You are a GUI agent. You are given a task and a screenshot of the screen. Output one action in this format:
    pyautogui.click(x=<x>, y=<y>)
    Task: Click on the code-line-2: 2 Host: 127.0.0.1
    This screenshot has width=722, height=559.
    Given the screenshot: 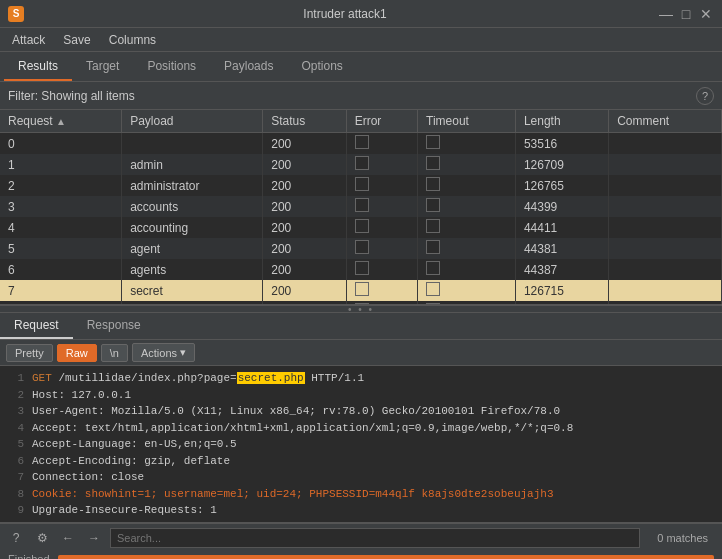 What is the action you would take?
    pyautogui.click(x=361, y=396)
    